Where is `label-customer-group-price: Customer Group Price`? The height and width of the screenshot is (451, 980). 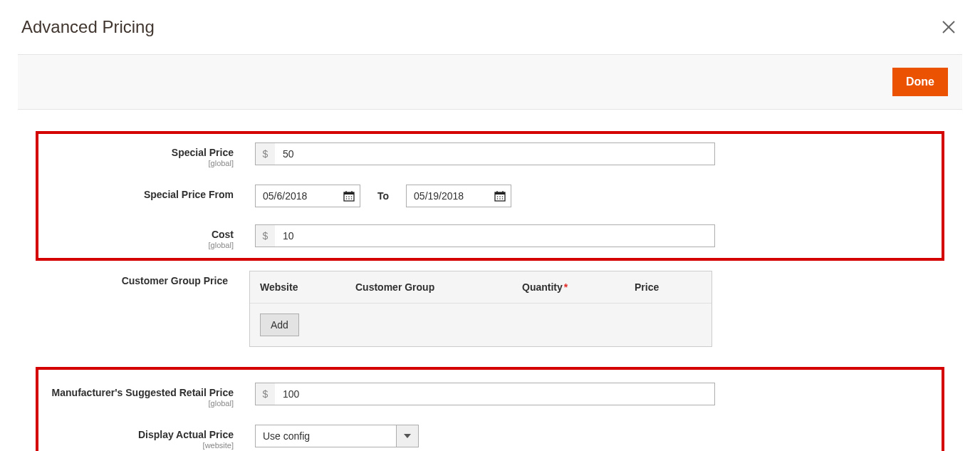 label-customer-group-price: Customer Group Price is located at coordinates (175, 281).